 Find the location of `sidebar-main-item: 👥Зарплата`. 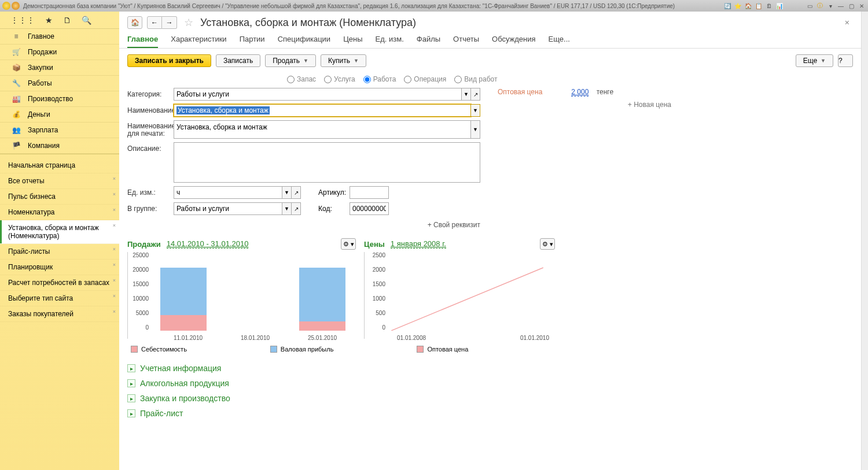

sidebar-main-item: 👥Зарплата is located at coordinates (60, 131).